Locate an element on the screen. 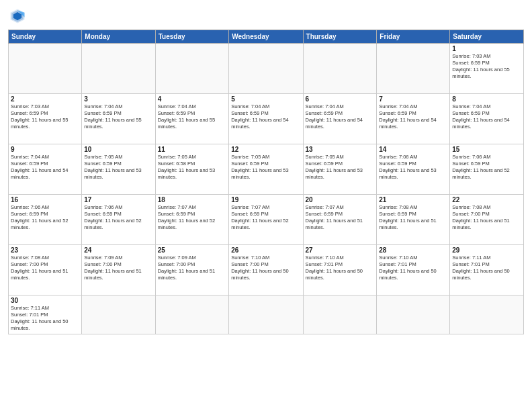 The image size is (532, 411). day-detail: Sunrise: 7:08 AMSunset: 6:59 PMDaylight:… is located at coordinates (413, 218).